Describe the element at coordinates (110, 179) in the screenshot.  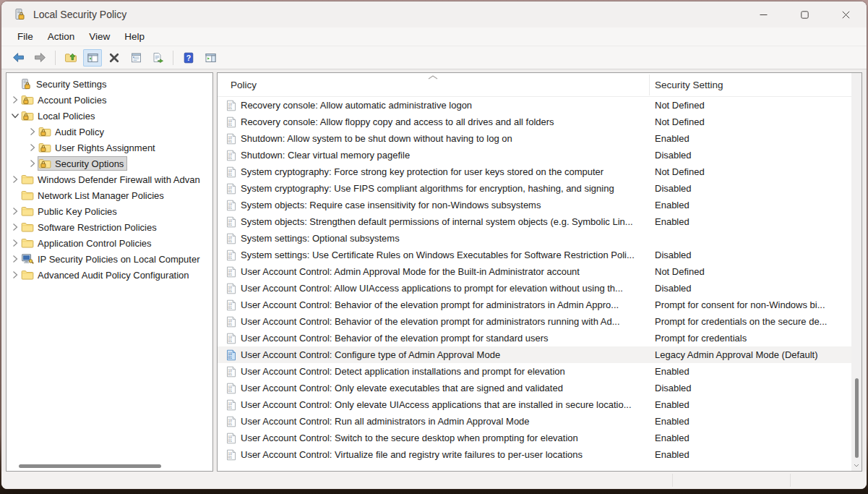
I see `tree-item-windows-defender-firewall-with-advan: Windows Defender Firewall with Advan` at that location.